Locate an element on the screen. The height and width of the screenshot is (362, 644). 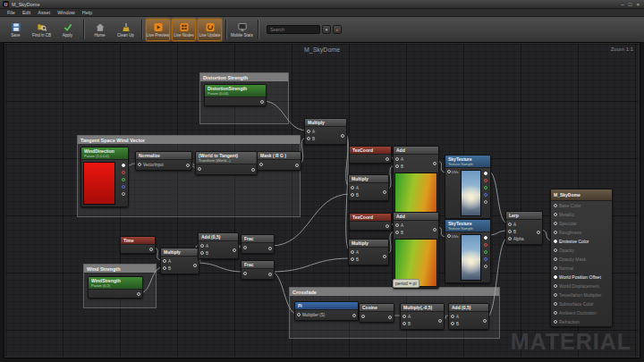
find-in-cb-button: Find in CB is located at coordinates (41, 30).